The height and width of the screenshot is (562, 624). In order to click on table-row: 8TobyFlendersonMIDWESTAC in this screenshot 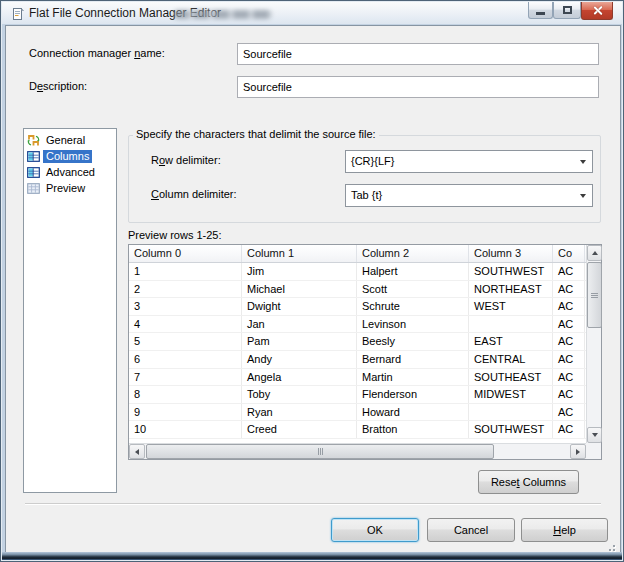, I will do `click(358, 395)`.